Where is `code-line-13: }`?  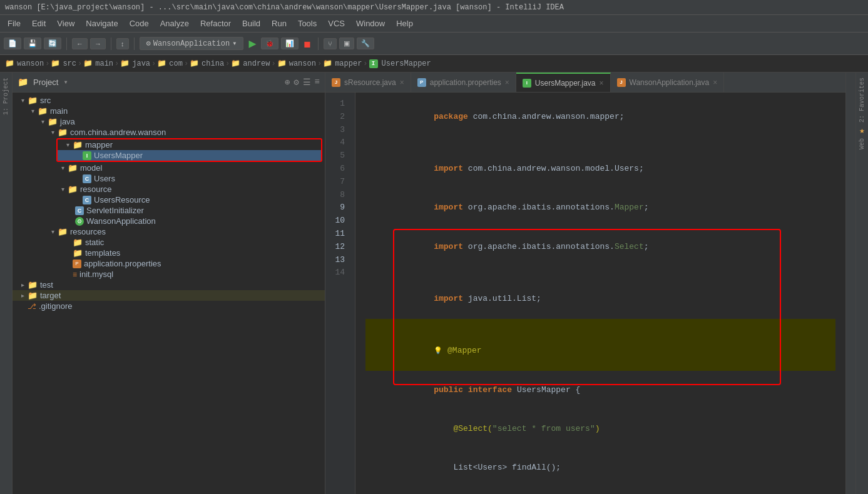
code-line-13: } is located at coordinates (601, 491).